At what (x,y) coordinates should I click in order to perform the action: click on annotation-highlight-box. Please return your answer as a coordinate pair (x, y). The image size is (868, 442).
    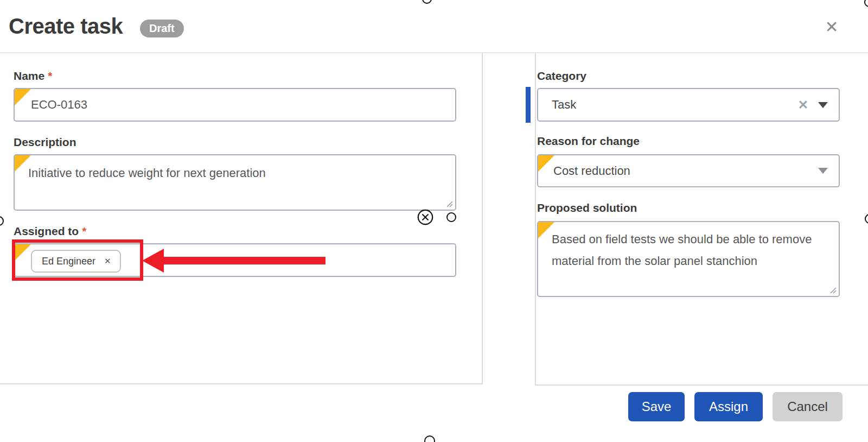
    Looking at the image, I should click on (78, 260).